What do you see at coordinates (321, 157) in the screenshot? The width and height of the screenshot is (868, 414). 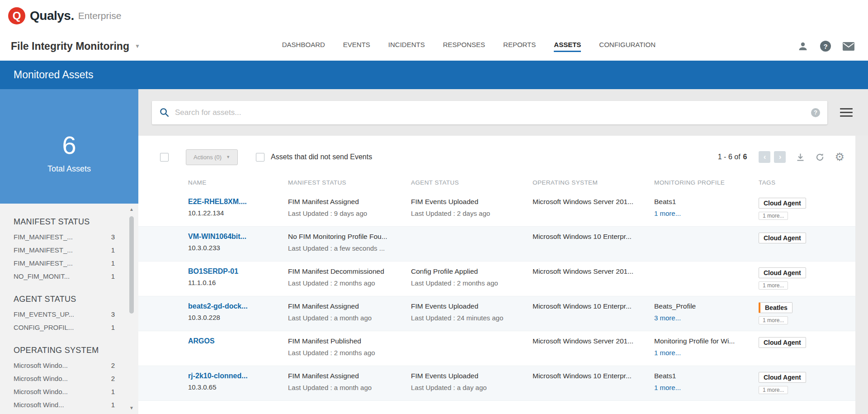 I see `no-events-filter-label: Assets that did not send Events` at bounding box center [321, 157].